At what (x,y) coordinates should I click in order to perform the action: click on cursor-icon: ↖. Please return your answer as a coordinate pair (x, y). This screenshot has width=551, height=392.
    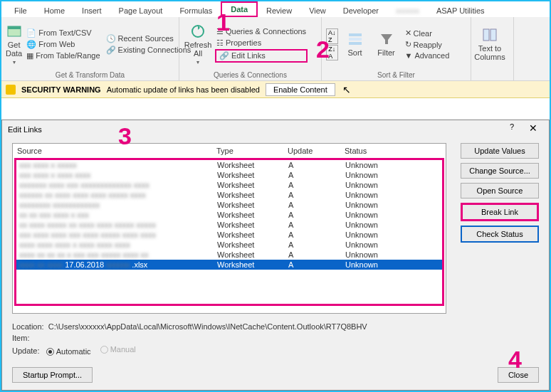
    Looking at the image, I should click on (347, 90).